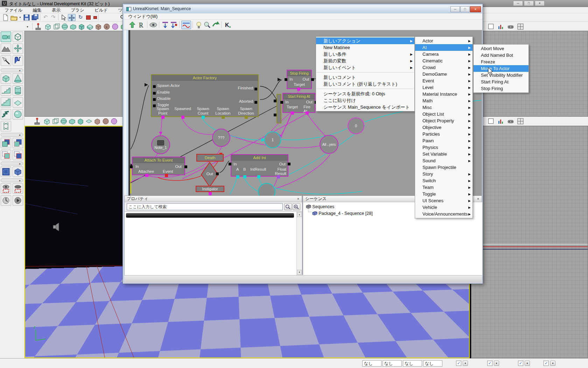 The width and height of the screenshot is (588, 368). I want to click on builder-spiral-stairs-button, so click(6, 114).